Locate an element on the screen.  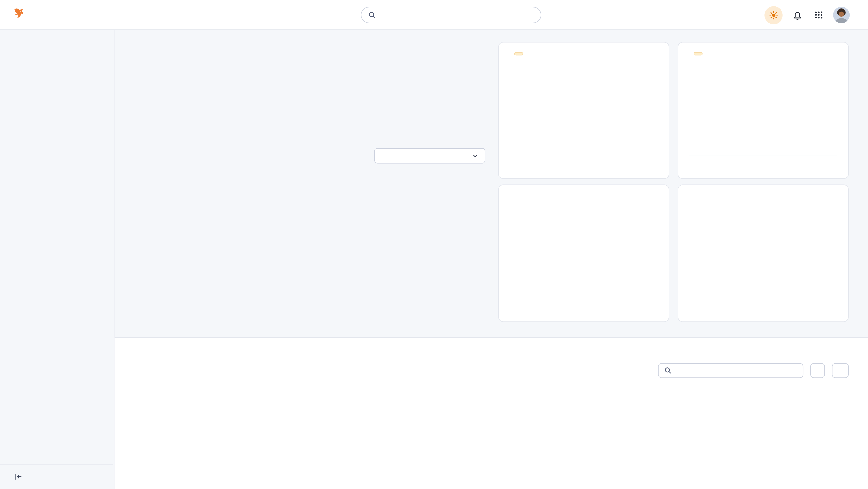
bell-icon is located at coordinates (797, 15).